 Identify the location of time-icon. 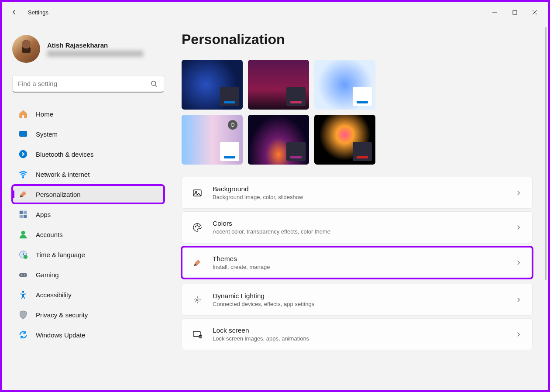
(23, 254).